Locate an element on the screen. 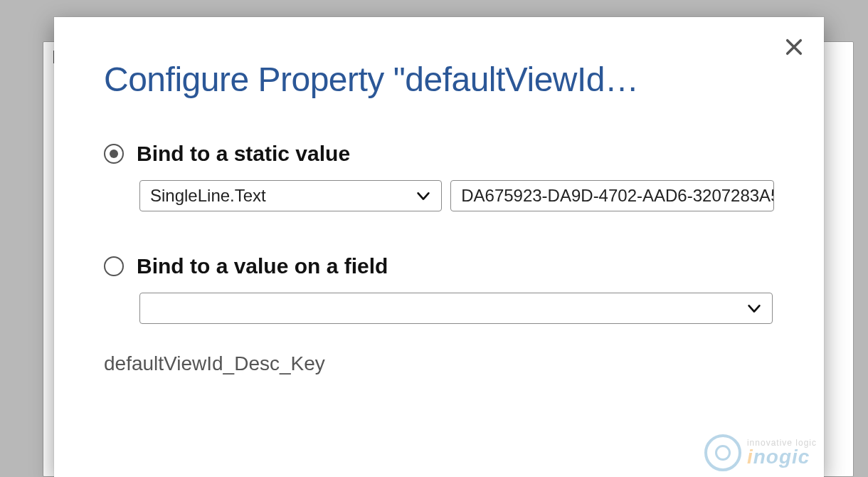  radio-bind-static is located at coordinates (114, 154).